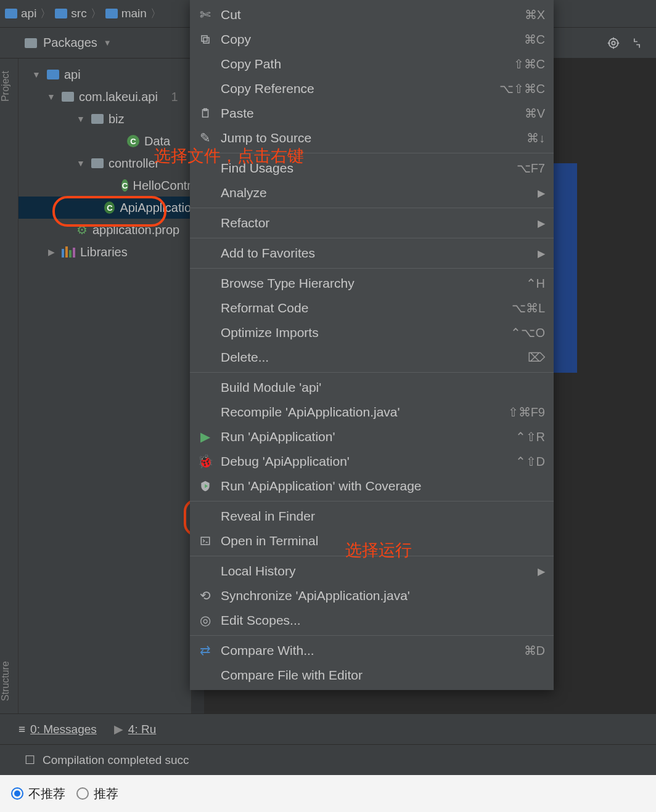  Describe the element at coordinates (372, 89) in the screenshot. I see `menu-copy-reference: Copy Reference⌥⇧⌘C` at that location.